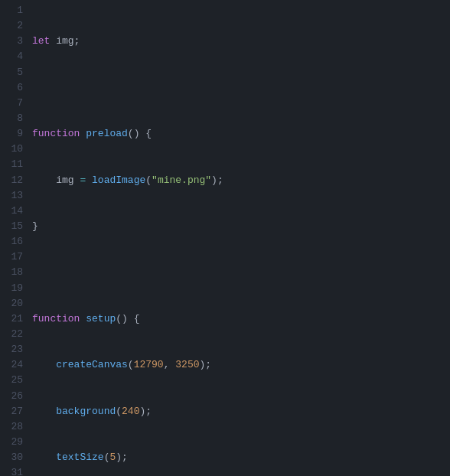  I want to click on ln-17: 17, so click(14, 257).